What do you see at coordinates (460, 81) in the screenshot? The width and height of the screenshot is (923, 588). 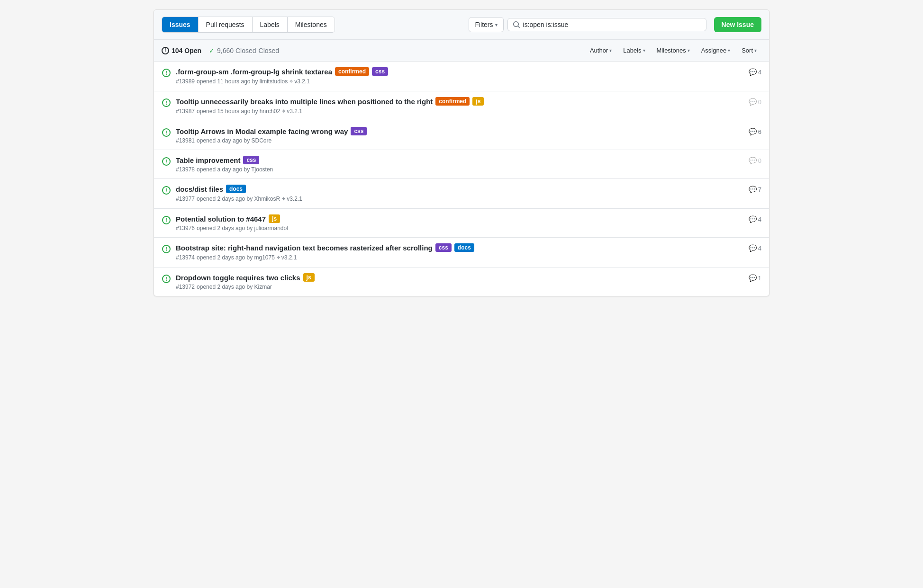 I see `issue-meta: #13989opened 11 hours ago by limitstudio…` at bounding box center [460, 81].